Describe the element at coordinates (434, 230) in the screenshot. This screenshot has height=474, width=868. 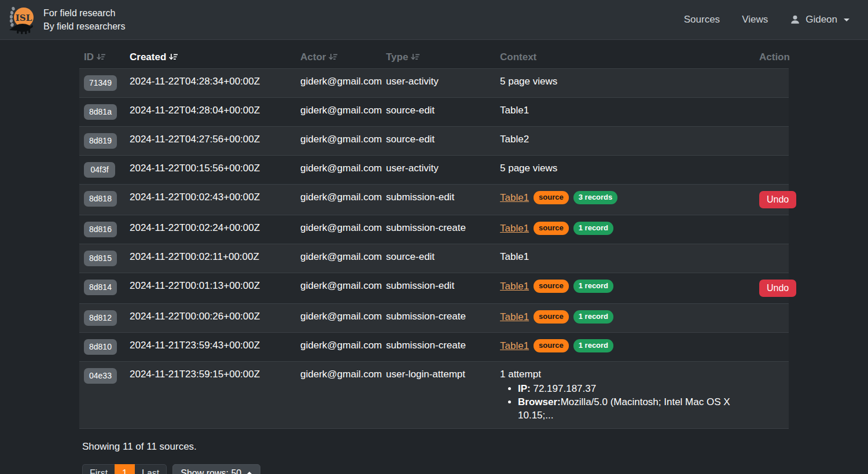
I see `table-row: 8d8162024-11-22T00:02:24+00:00Zgiderk@gm…` at that location.